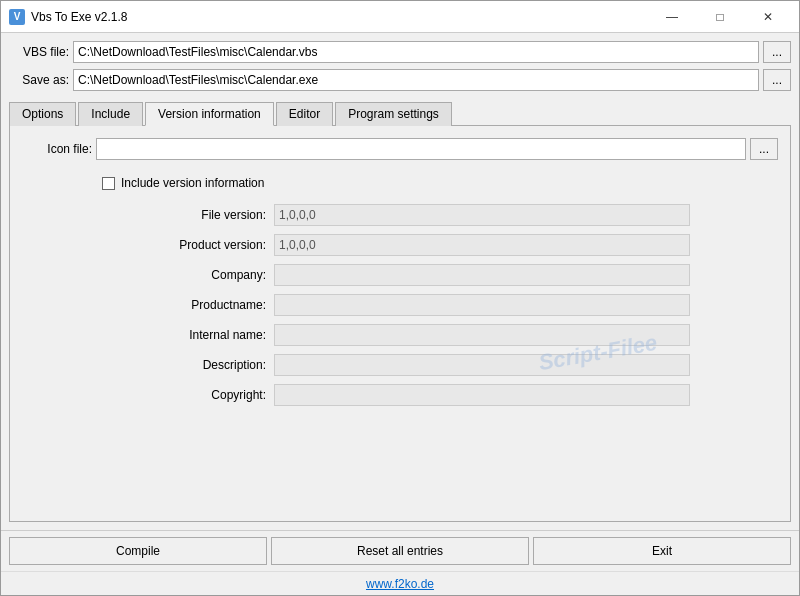 Image resolution: width=800 pixels, height=596 pixels. Describe the element at coordinates (190, 335) in the screenshot. I see `internal-name-label: Internal name:` at that location.